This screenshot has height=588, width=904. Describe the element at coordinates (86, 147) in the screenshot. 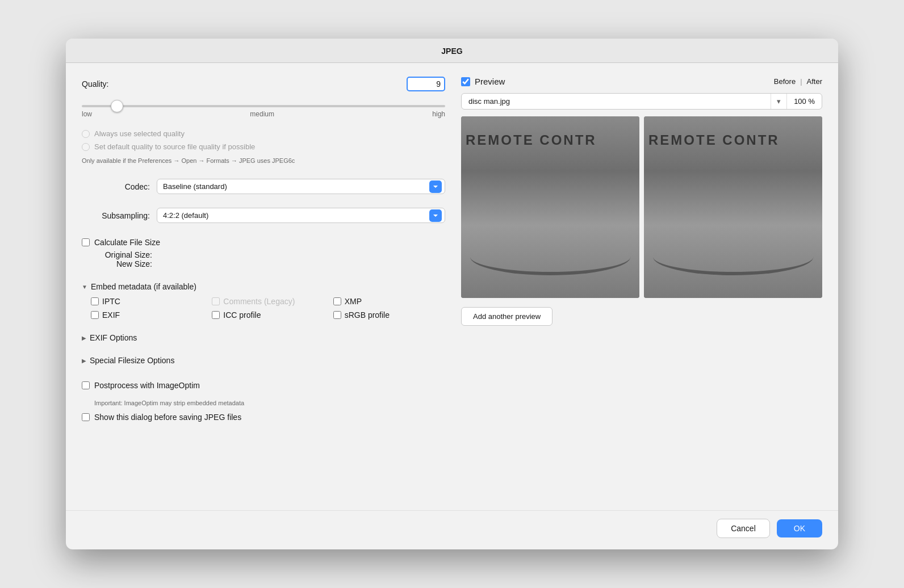

I see `radio-set-default-input` at that location.